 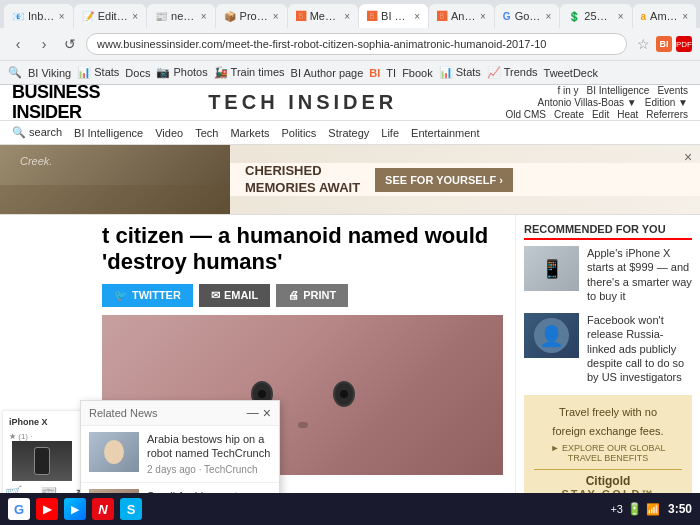 I want to click on bookmark-tweetdeck: TweetDeck, so click(x=571, y=73).